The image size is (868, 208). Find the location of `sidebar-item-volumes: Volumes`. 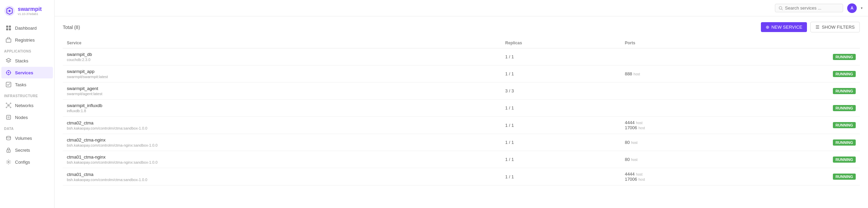

sidebar-item-volumes: Volumes is located at coordinates (27, 138).